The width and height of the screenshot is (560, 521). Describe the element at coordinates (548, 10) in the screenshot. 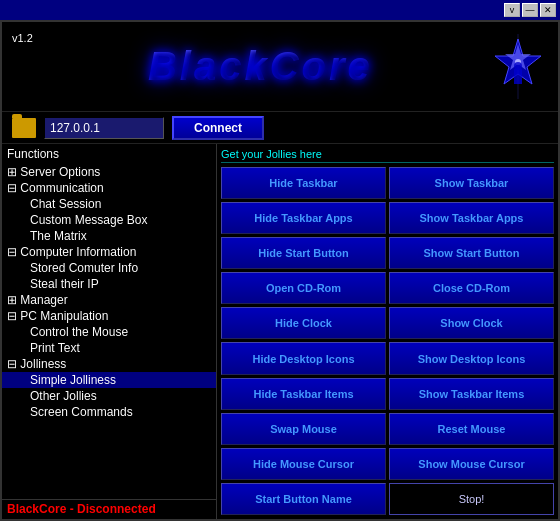

I see `close-button: ✕` at that location.